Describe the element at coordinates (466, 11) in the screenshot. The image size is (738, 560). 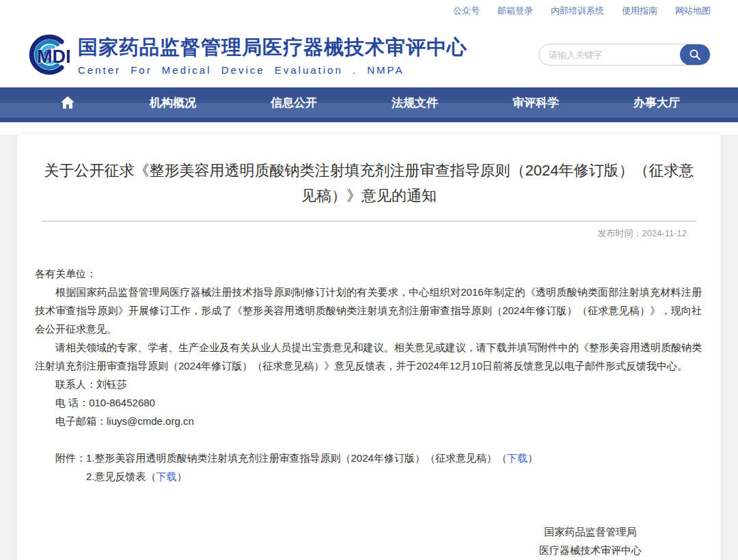
I see `topbar-link-wechat: 公众号` at that location.